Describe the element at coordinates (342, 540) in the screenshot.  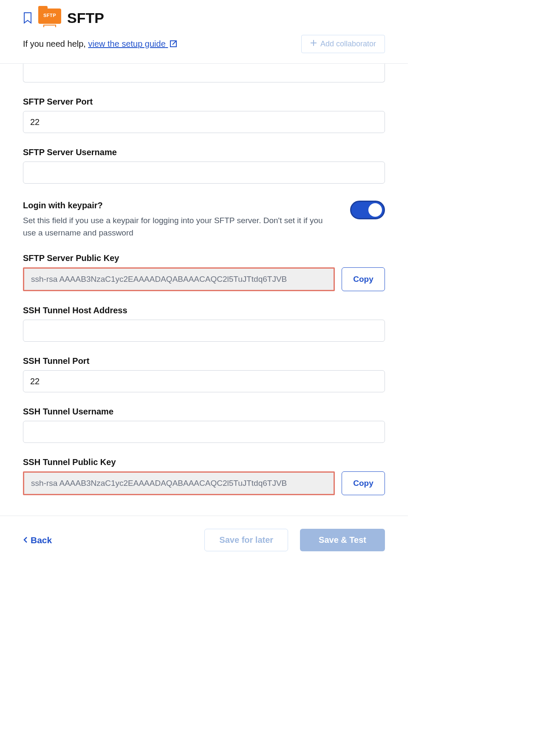
I see `save-and-test-button: Save & Test` at that location.